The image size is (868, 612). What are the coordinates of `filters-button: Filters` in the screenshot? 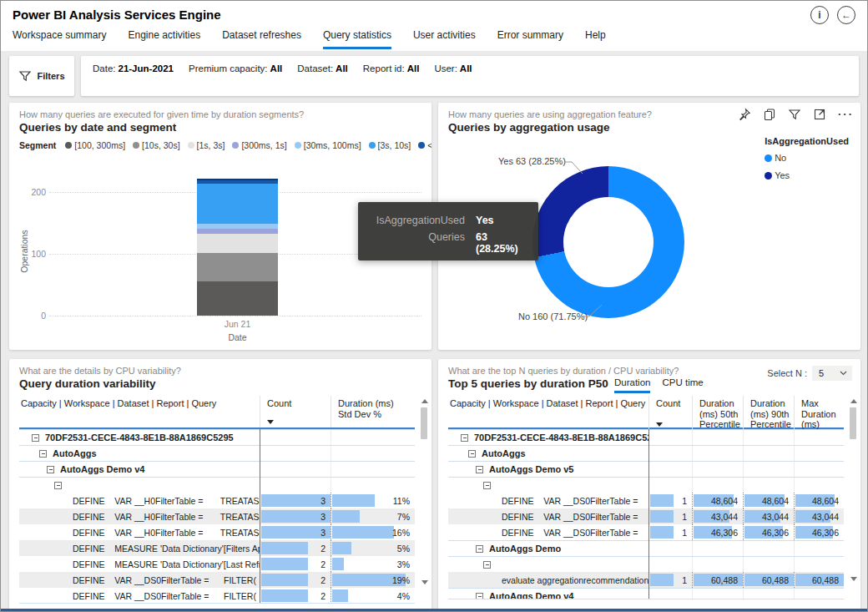 It's located at (42, 76).